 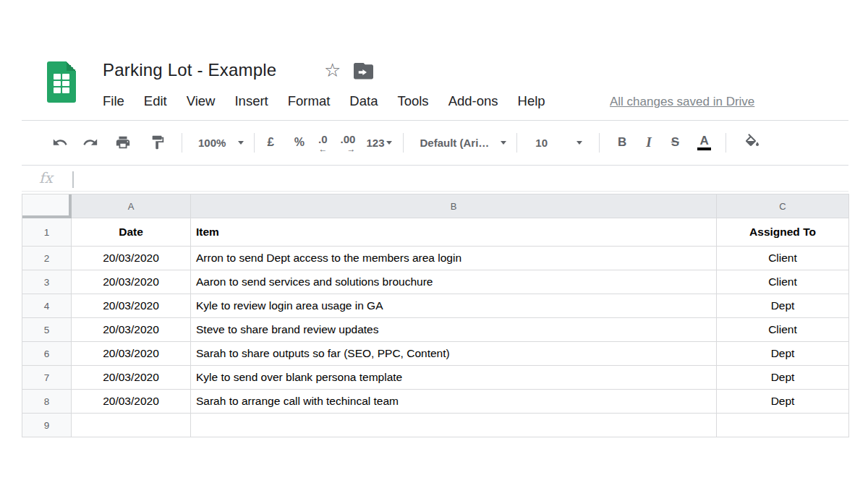 What do you see at coordinates (783, 233) in the screenshot?
I see `cell-C1: Assigned To` at bounding box center [783, 233].